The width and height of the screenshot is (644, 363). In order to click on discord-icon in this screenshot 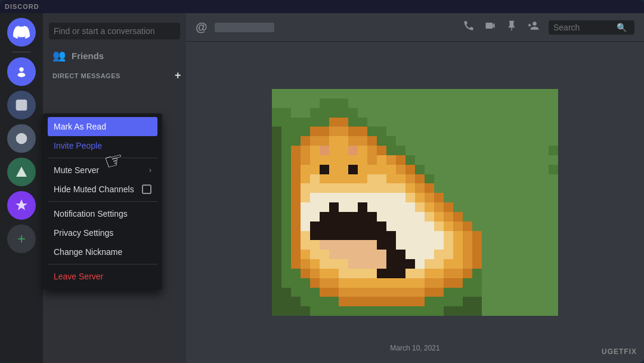, I will do `click(21, 32)`.